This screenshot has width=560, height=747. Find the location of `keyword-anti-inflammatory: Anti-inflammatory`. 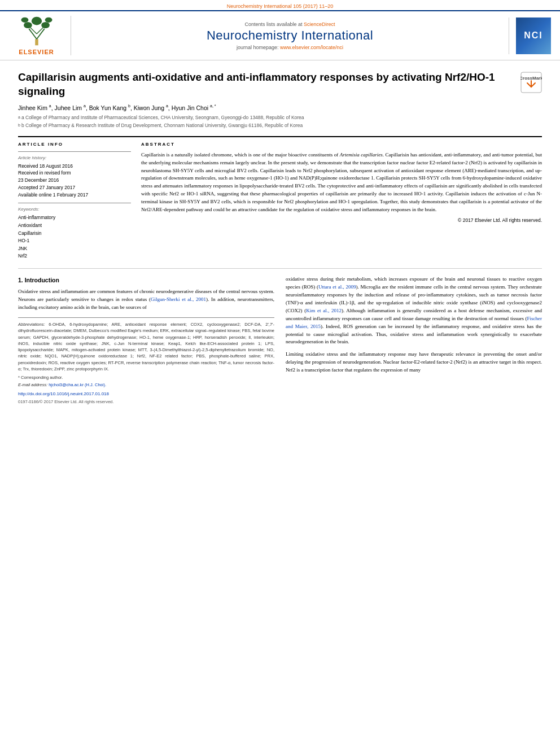

keyword-anti-inflammatory: Anti-inflammatory is located at coordinates (75, 218).